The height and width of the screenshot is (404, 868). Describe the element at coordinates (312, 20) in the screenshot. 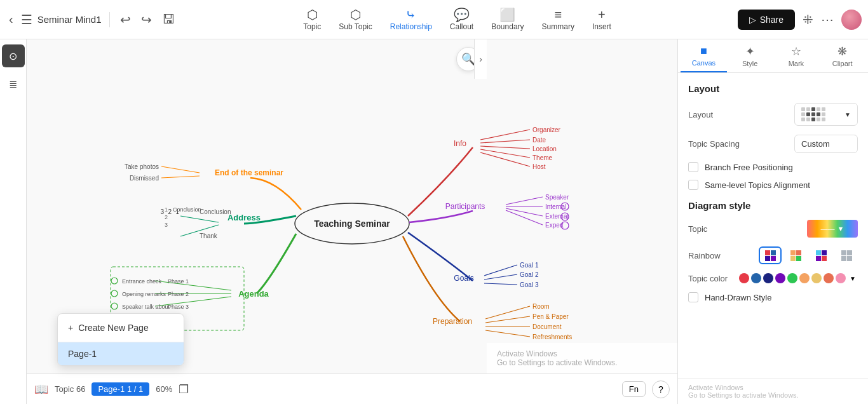

I see `toolbar-topic: ⬡ Topic` at that location.